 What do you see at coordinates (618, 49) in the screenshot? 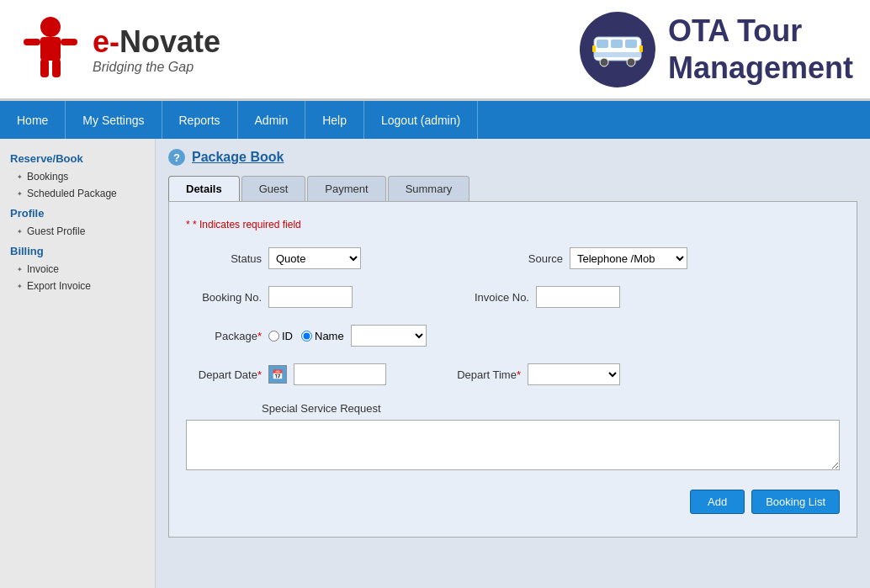
I see `bus-icon` at bounding box center [618, 49].